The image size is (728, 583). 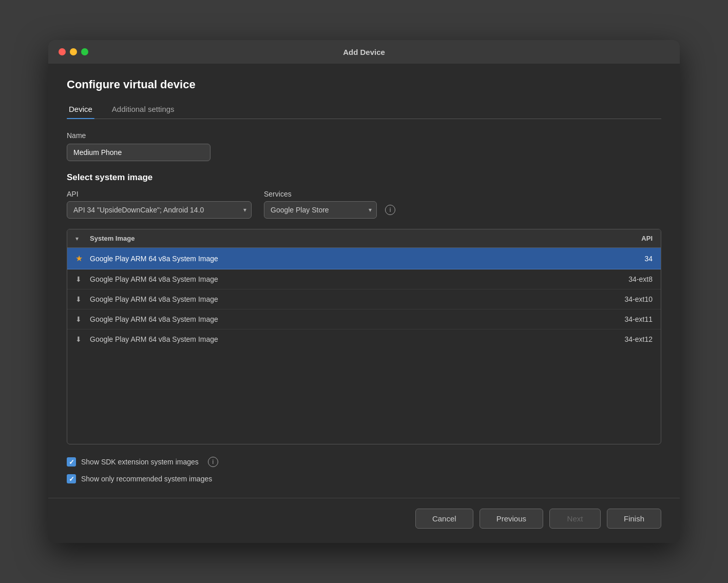 I want to click on services-select-wrapper: Google Play Store Google APIs AOSP ▾, so click(x=320, y=210).